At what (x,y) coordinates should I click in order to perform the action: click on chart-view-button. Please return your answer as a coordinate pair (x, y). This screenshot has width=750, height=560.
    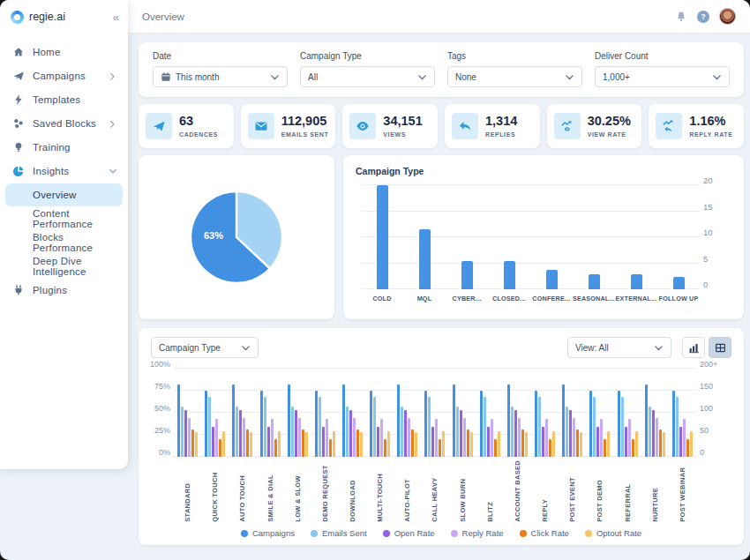
    Looking at the image, I should click on (694, 347).